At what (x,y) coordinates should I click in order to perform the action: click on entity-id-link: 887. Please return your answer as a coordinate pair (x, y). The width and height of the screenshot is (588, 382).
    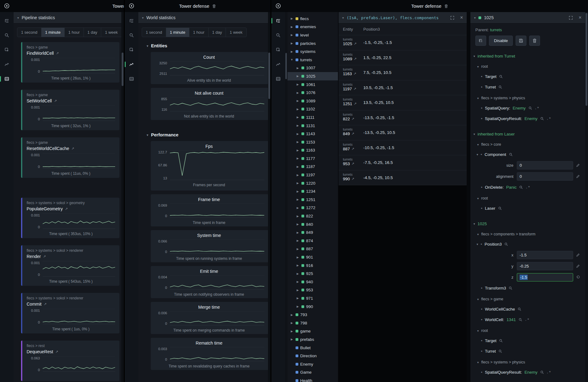
    Looking at the image, I should click on (347, 149).